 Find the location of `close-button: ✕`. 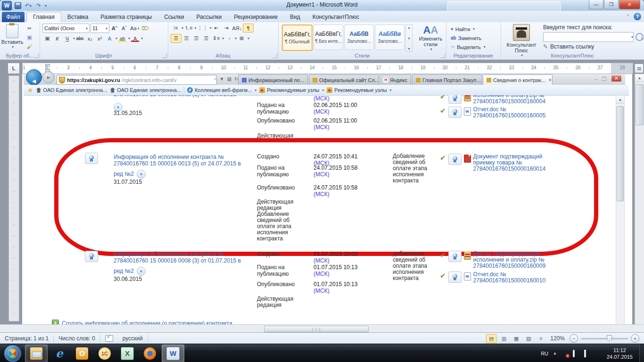

close-button: ✕ is located at coordinates (630, 5).